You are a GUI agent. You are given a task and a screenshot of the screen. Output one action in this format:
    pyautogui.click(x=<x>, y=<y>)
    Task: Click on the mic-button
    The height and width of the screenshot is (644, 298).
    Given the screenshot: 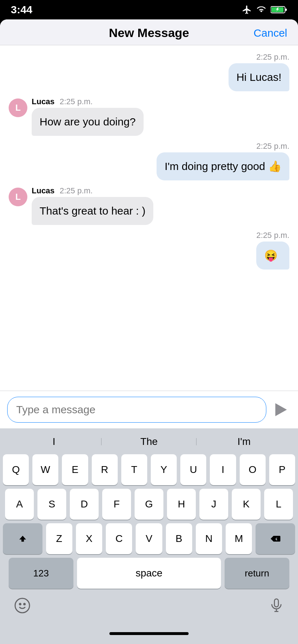 What is the action you would take?
    pyautogui.click(x=276, y=606)
    